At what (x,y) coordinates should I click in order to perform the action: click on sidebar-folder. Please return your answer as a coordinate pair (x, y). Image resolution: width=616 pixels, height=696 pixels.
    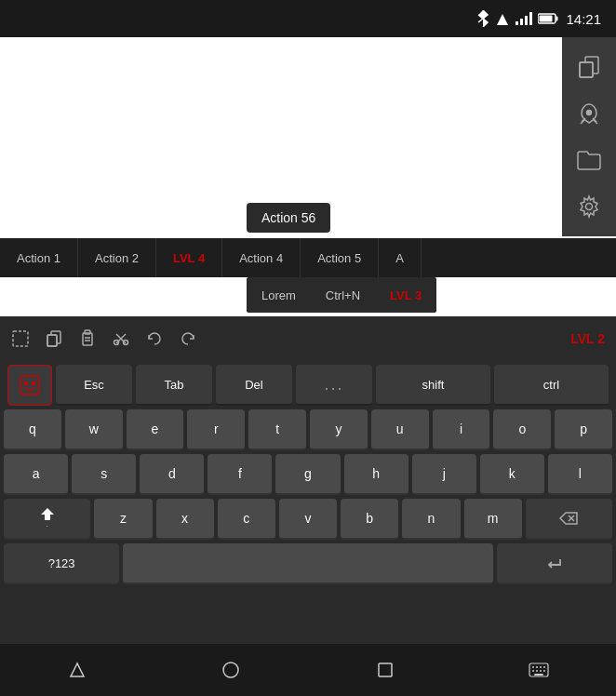
    Looking at the image, I should click on (589, 160).